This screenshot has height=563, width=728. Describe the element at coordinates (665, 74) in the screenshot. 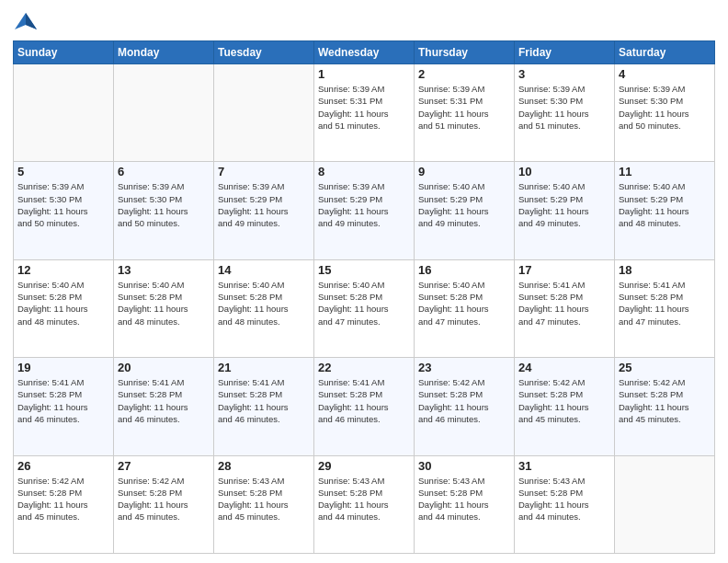

I see `day-number: 4` at that location.